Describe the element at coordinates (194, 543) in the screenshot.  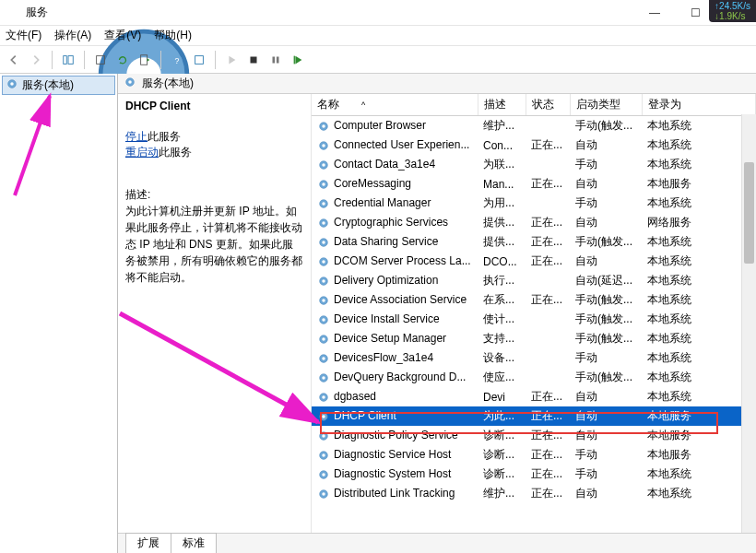
I see `tab-standard: 标准` at that location.